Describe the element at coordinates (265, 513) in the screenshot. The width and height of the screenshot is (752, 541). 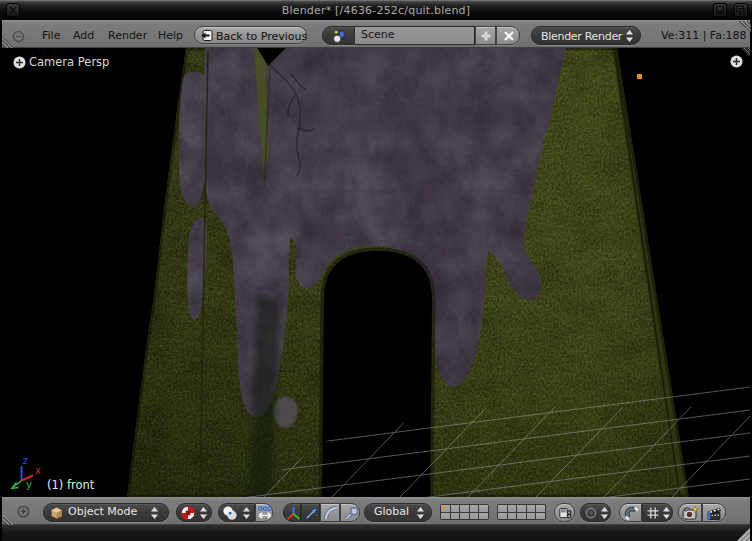
I see `manipulate-centers-icon` at that location.